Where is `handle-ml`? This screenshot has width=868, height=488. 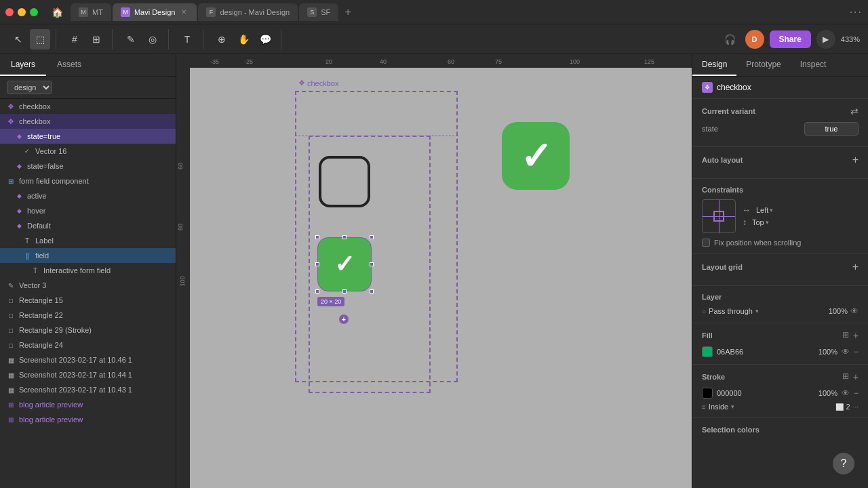 handle-ml is located at coordinates (317, 264).